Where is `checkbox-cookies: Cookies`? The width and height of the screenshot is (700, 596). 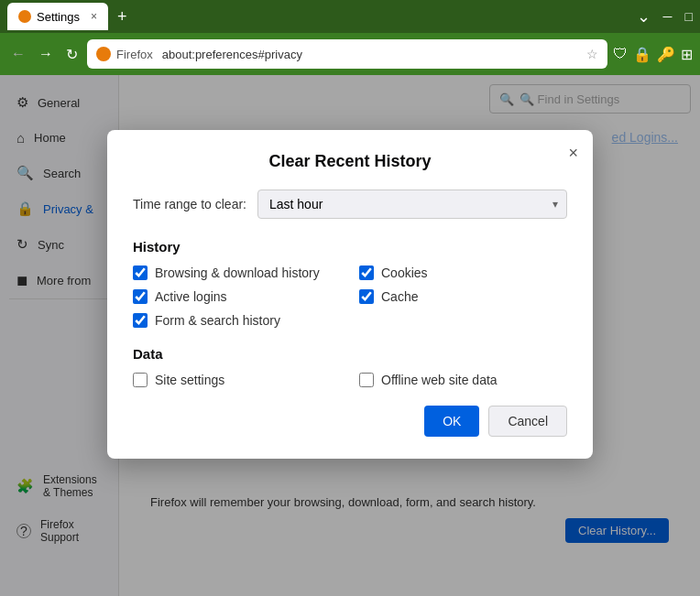
checkbox-cookies: Cookies is located at coordinates (464, 273).